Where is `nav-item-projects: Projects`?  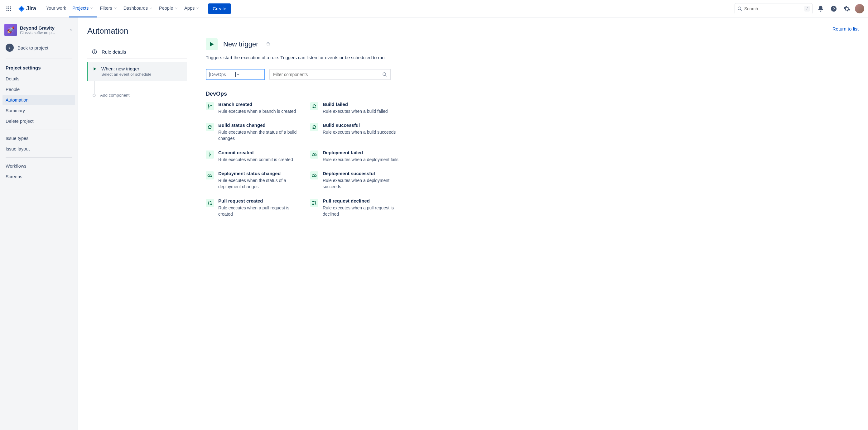 nav-item-projects: Projects is located at coordinates (83, 9).